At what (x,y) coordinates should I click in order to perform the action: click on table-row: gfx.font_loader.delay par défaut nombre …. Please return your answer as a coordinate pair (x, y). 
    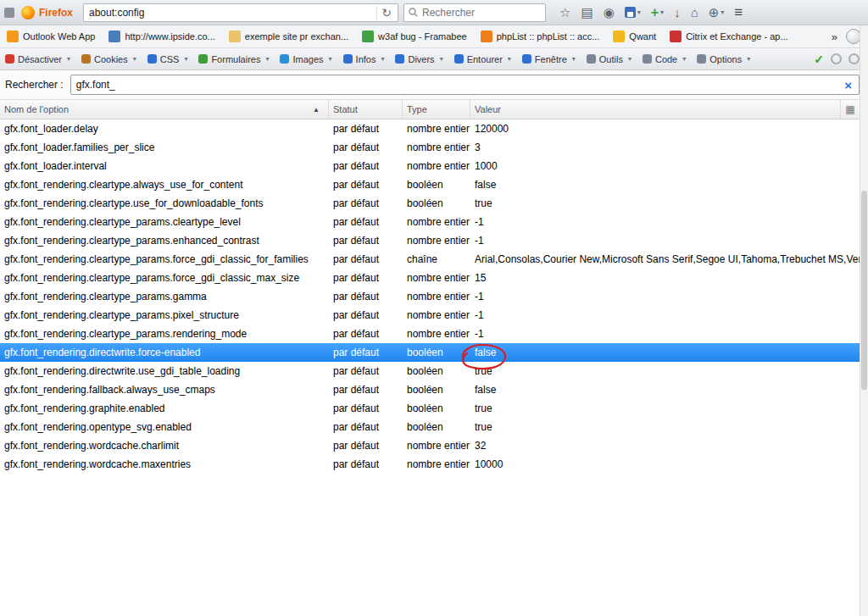
    Looking at the image, I should click on (430, 129).